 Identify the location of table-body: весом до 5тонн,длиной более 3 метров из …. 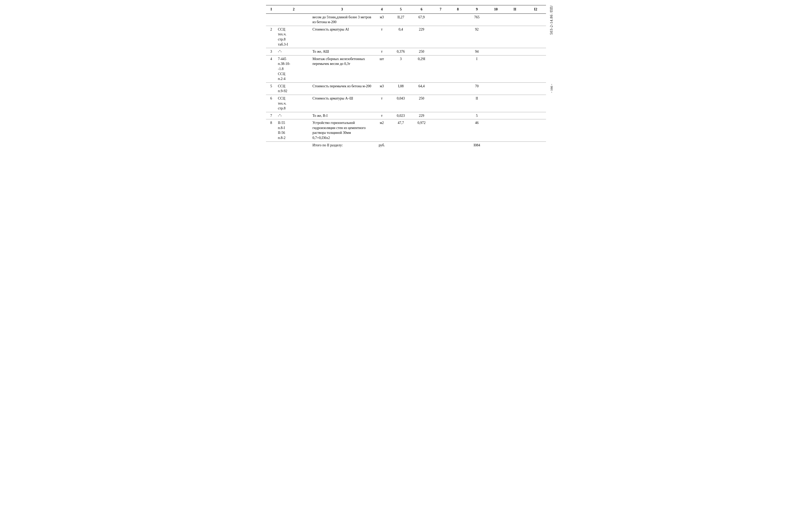
(406, 81).